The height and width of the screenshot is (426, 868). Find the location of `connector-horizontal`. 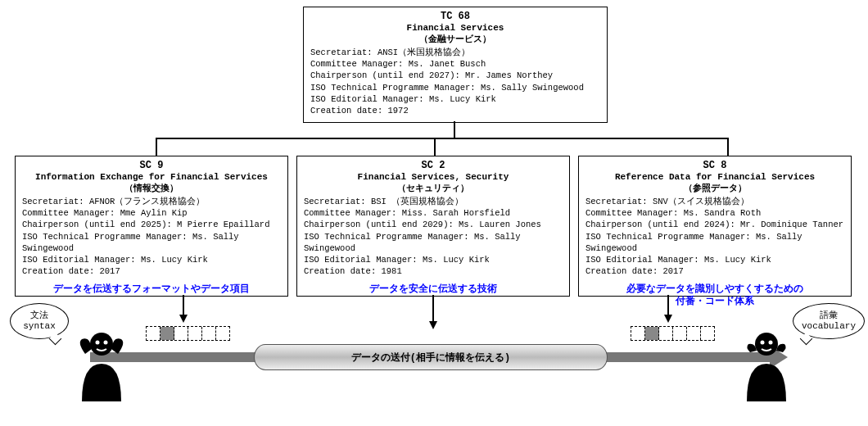

connector-horizontal is located at coordinates (442, 138).